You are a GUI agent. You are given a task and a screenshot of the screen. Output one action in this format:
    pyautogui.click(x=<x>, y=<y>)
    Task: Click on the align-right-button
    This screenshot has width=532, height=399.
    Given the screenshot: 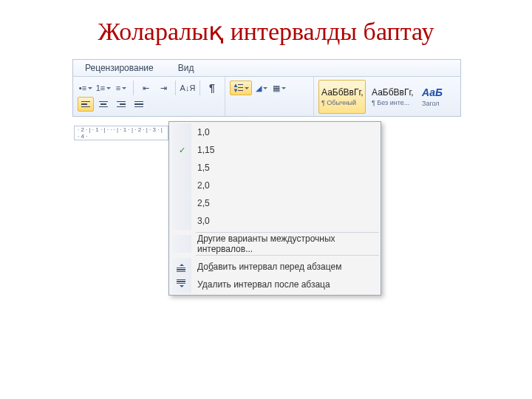 What is the action you would take?
    pyautogui.click(x=121, y=104)
    